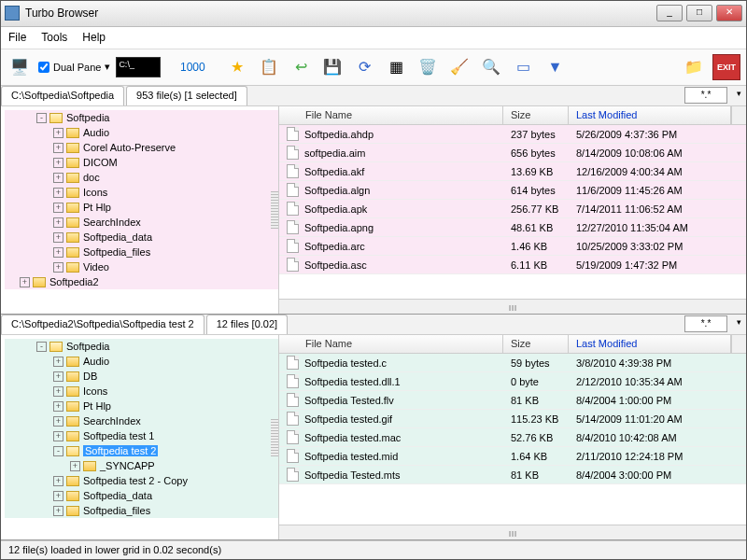  Describe the element at coordinates (706, 95) in the screenshot. I see `pane1-filter-box: *.*` at that location.